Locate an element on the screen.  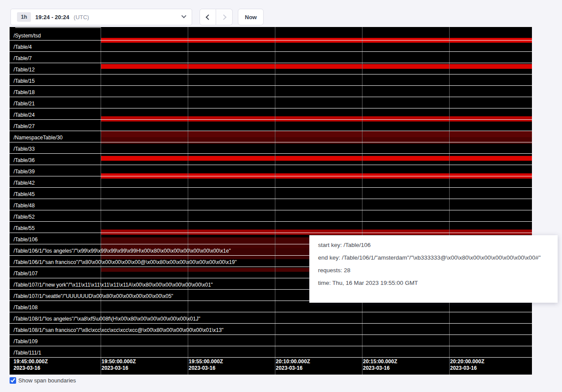
span-label: /Table/48 is located at coordinates (24, 206).